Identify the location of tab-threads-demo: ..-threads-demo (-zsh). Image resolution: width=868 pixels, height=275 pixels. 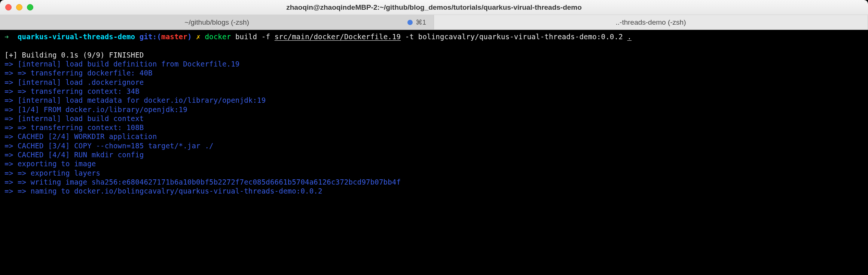
(651, 22).